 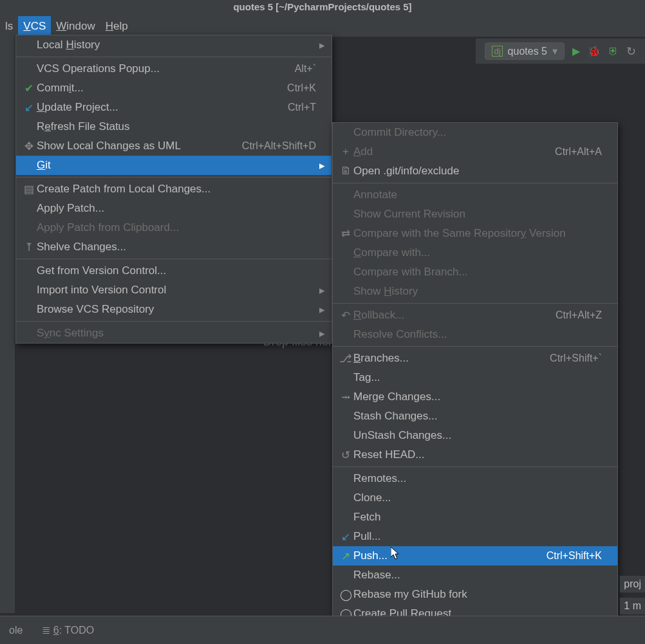 What do you see at coordinates (346, 455) in the screenshot?
I see `reset-icon: ↺` at bounding box center [346, 455].